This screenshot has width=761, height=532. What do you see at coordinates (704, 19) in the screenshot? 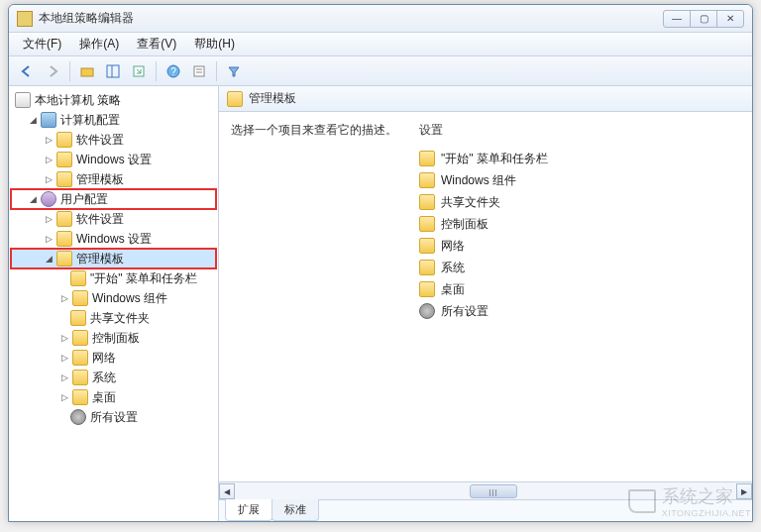
I see `maximize-button: ▢` at bounding box center [704, 19].